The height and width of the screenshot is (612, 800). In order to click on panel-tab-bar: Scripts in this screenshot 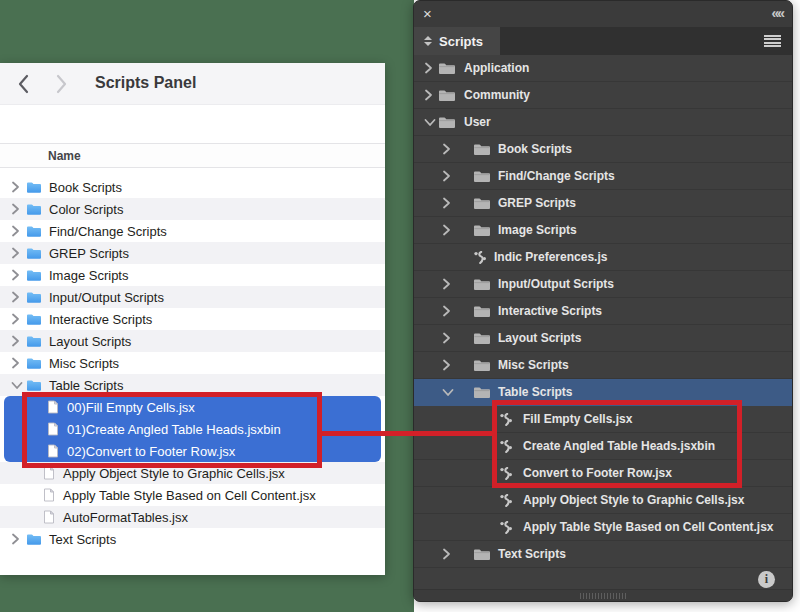, I will do `click(603, 41)`.